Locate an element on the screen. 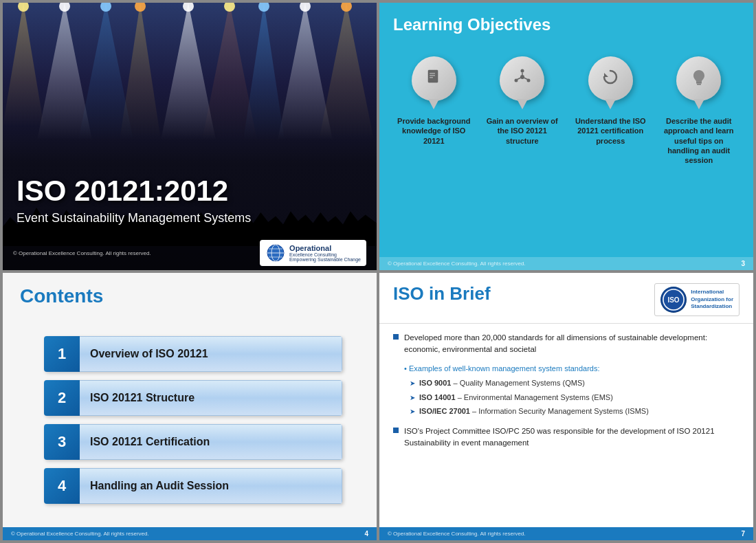 The height and width of the screenshot is (543, 756). slide4-copyright: © Operational Excellence Consulting. All… is located at coordinates (456, 533).